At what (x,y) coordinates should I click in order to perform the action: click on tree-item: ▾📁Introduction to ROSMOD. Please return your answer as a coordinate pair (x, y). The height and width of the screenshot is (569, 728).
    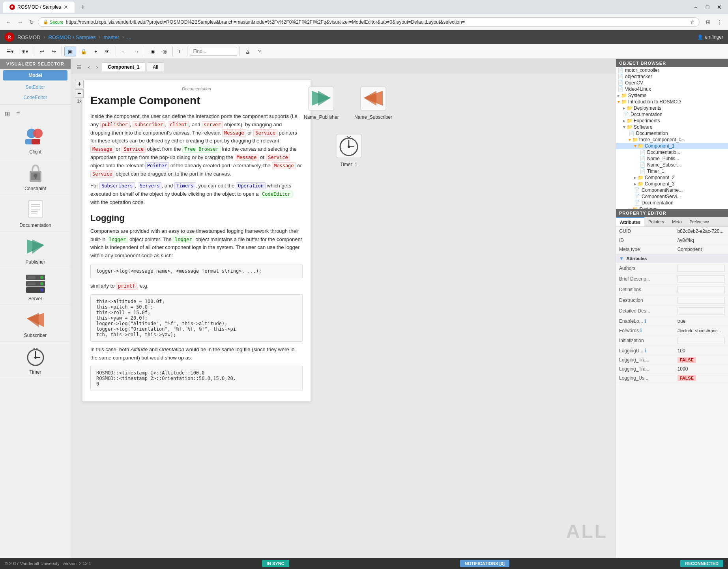
    Looking at the image, I should click on (672, 102).